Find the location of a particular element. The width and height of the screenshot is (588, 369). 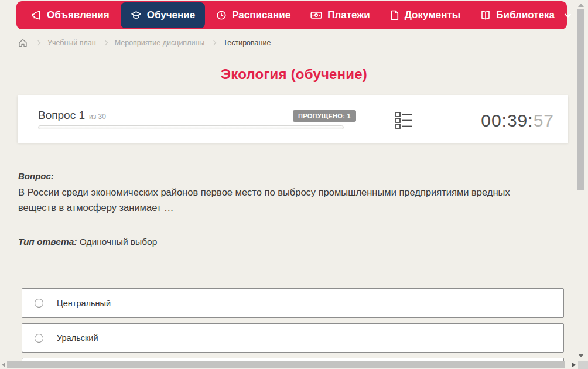

exam-timer: 00:39:57 is located at coordinates (518, 121).